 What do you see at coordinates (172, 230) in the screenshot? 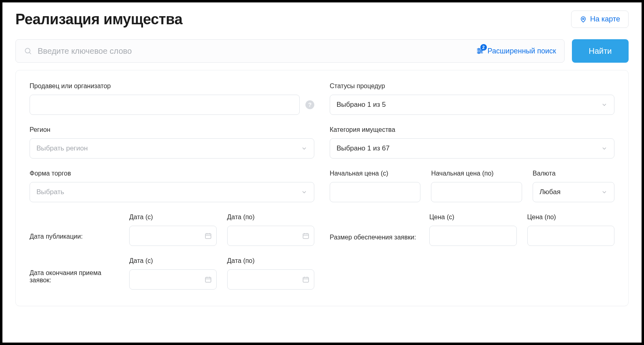
I see `publication-date-group: Дата публикации: Дата (с) Дата (по)` at bounding box center [172, 230].